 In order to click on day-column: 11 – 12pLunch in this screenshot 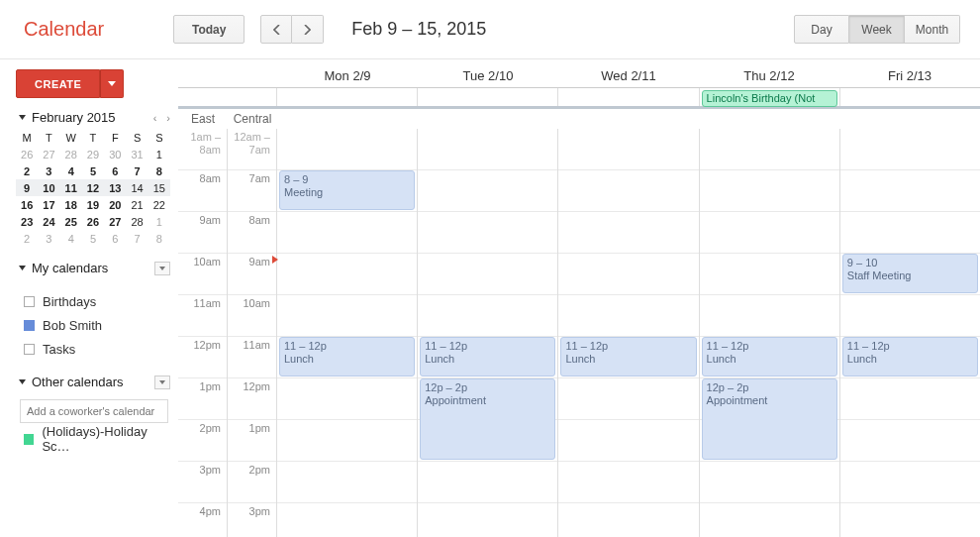, I will do `click(629, 333)`.